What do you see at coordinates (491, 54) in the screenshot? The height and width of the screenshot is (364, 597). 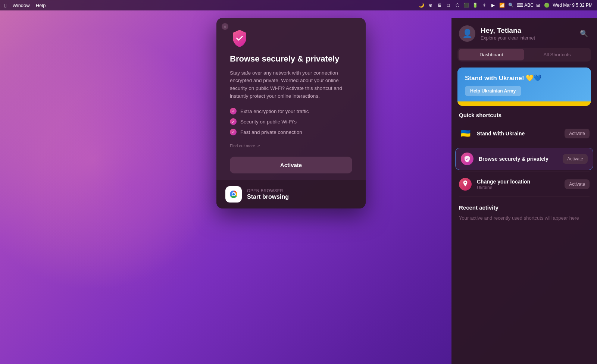 I see `tab-dashboard: Dashboard` at bounding box center [491, 54].